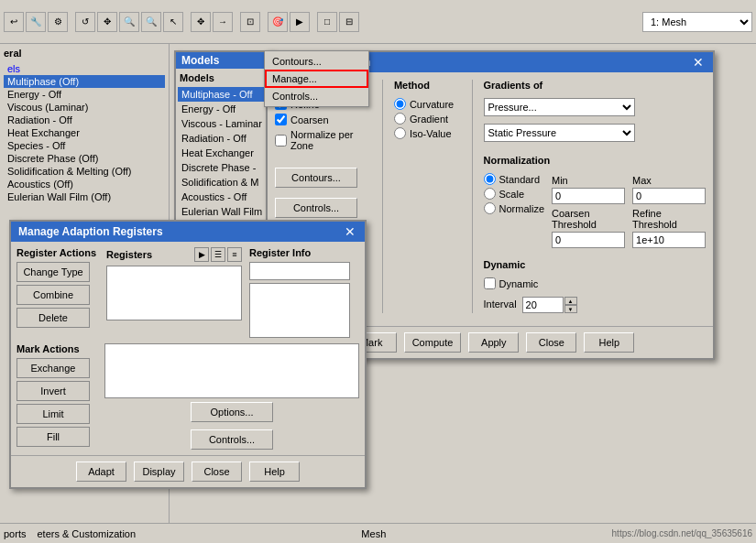 This screenshot has width=756, height=543. Describe the element at coordinates (515, 194) in the screenshot. I see `scale-radio-item: Scale` at that location.